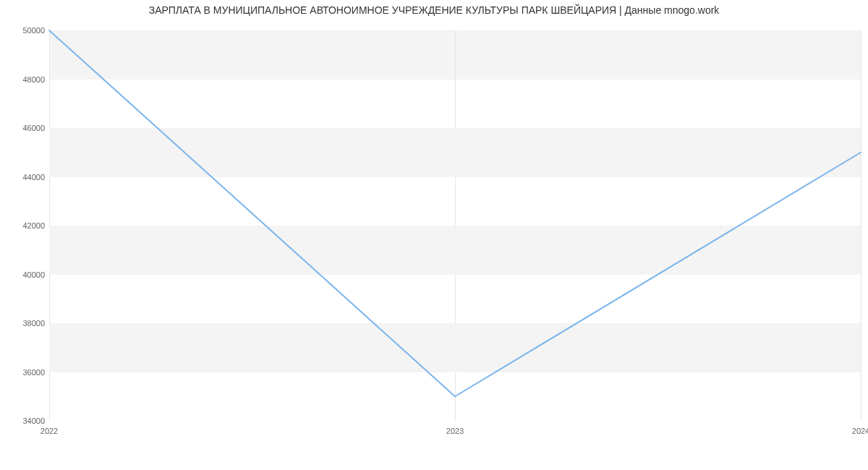 The image size is (868, 470). Describe the element at coordinates (861, 226) in the screenshot. I see `x-gridline` at that location.